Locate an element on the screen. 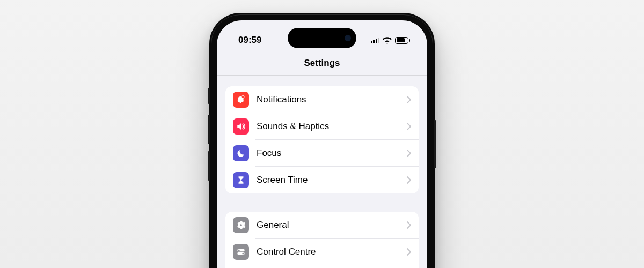 Image resolution: width=644 pixels, height=268 pixels. page-title: Settings is located at coordinates (322, 63).